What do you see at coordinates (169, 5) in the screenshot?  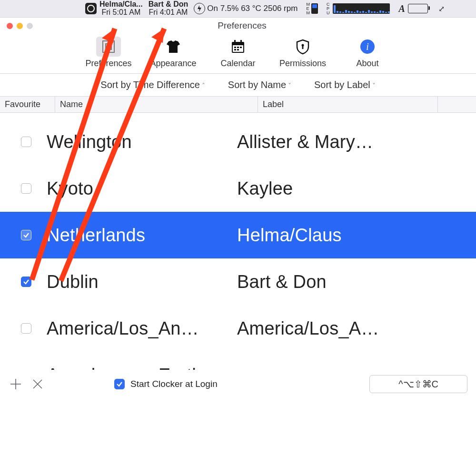 I see `menubar-clock-2-label: Bart & Don` at bounding box center [169, 5].